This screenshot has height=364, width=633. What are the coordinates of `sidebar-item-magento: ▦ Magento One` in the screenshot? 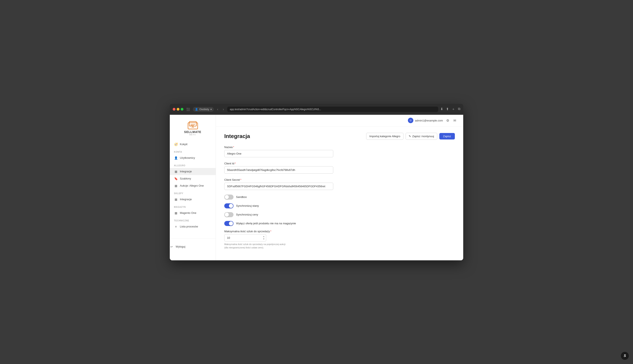 It's located at (193, 213).